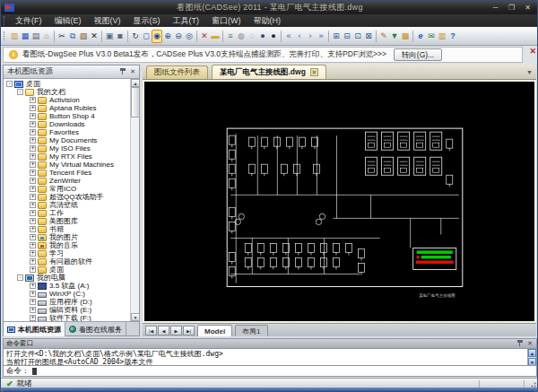  Describe the element at coordinates (66, 133) in the screenshot. I see `tree-item: + Favorites` at that location.